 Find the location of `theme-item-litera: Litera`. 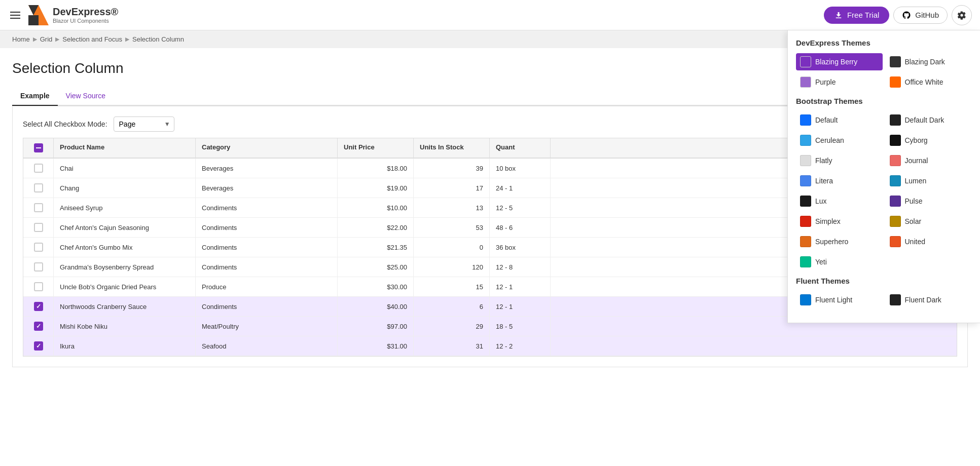

theme-item-litera: Litera is located at coordinates (840, 181).